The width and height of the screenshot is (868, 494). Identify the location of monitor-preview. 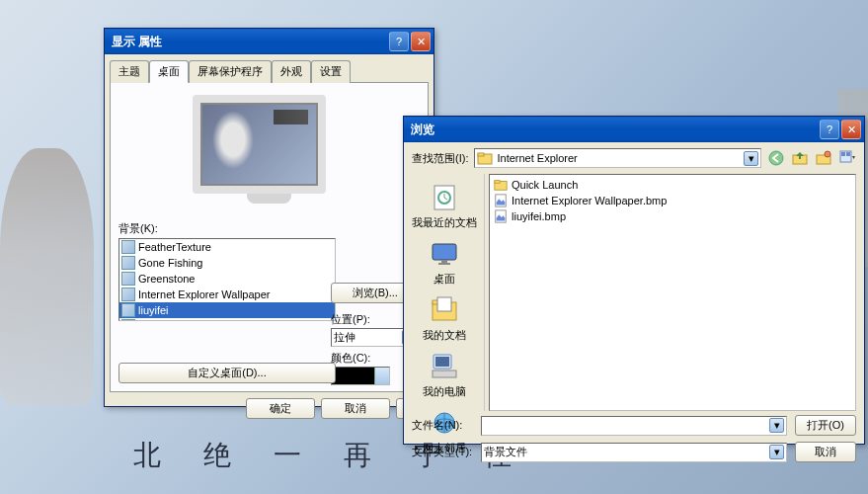
(269, 154).